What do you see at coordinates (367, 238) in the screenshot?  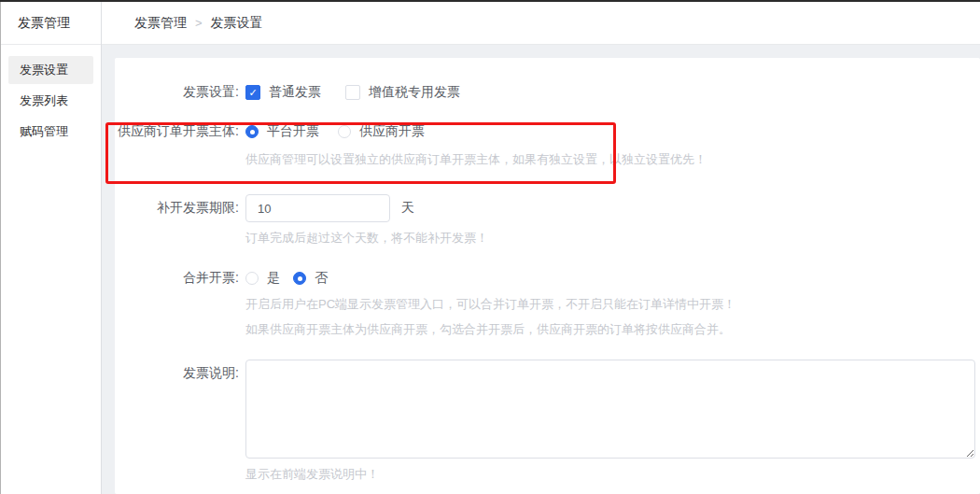 I see `reissue-deadline-helper: 订单完成后超过这个天数，将不能补开发票！` at bounding box center [367, 238].